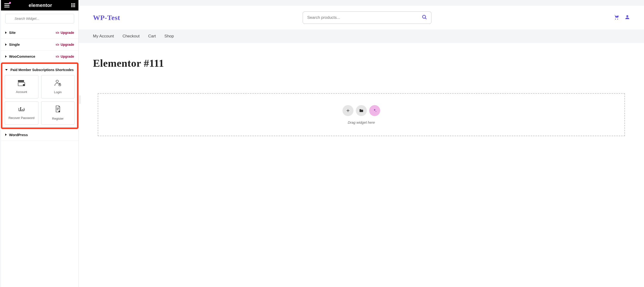 This screenshot has width=644, height=287. What do you see at coordinates (40, 18) in the screenshot?
I see `search-widget-wrap` at bounding box center [40, 18].